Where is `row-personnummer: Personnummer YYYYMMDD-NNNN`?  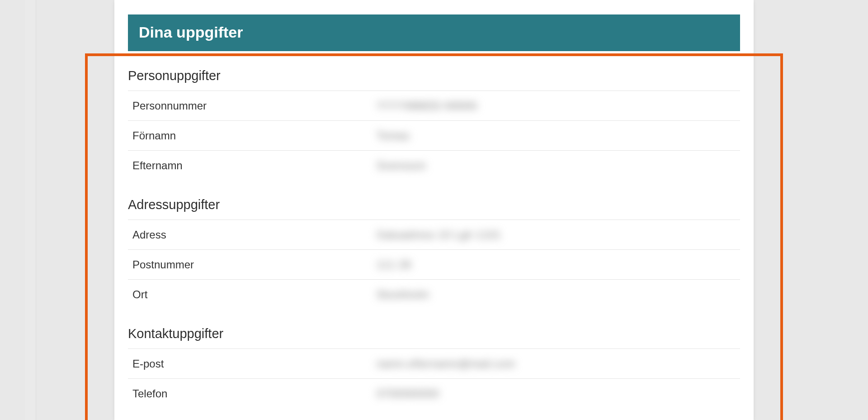 row-personnummer: Personnummer YYYYMMDD-NNNN is located at coordinates (434, 105).